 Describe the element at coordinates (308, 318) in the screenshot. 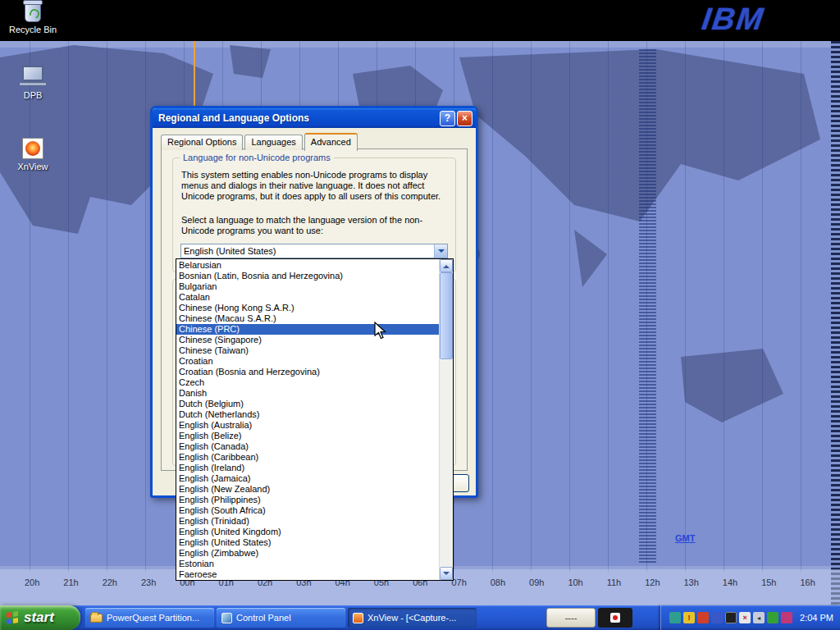

I see `dropdown-item: Chinese (Macau S.A.R.)` at that location.